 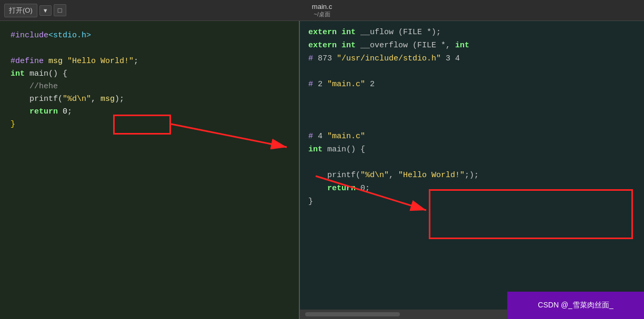 I want to click on tab-filepath: ~/桌面, so click(x=322, y=15).